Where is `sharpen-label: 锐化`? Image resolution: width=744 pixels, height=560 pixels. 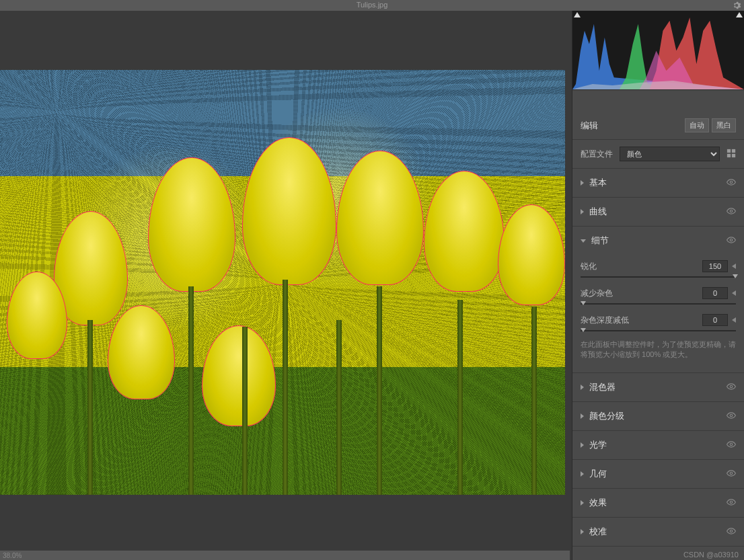
sharpen-label: 锐化 is located at coordinates (589, 266).